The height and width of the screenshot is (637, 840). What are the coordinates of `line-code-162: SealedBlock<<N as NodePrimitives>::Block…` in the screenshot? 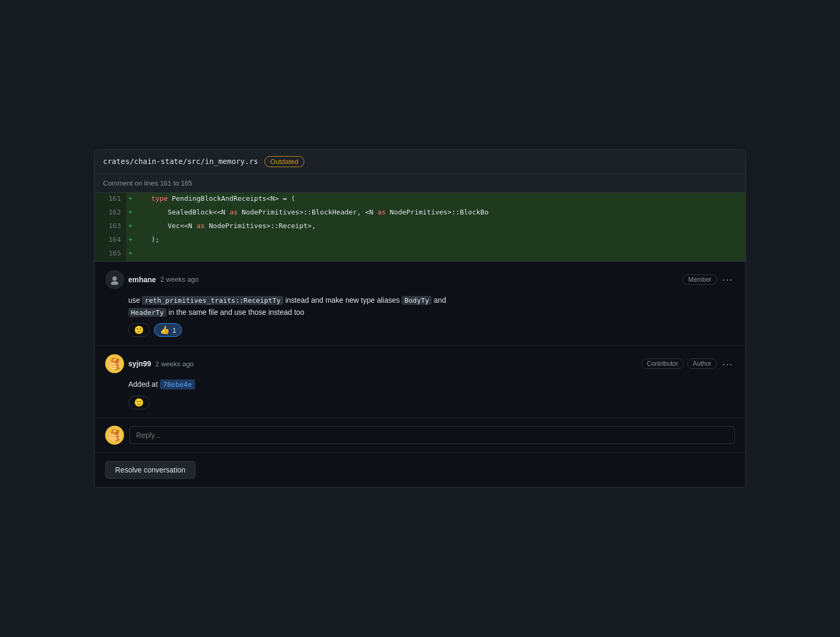 It's located at (442, 213).